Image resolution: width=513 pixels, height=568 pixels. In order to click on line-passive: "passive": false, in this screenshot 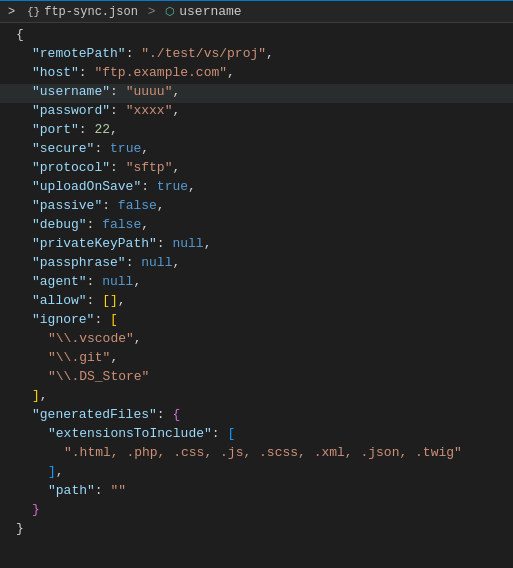, I will do `click(256, 208)`.